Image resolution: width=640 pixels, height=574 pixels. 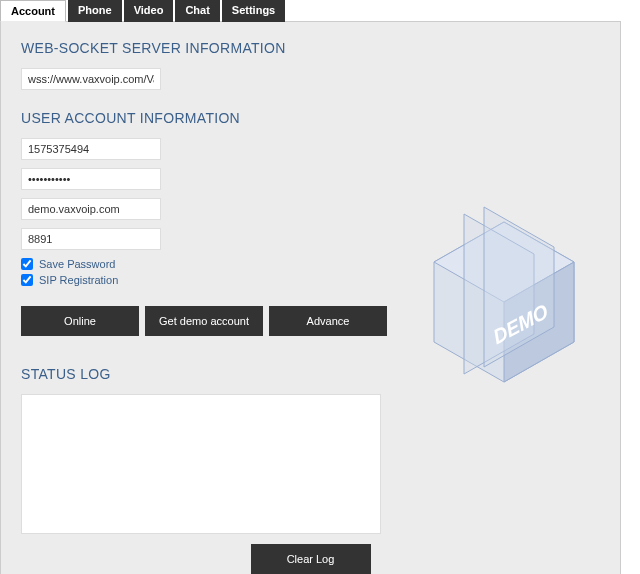 What do you see at coordinates (310, 118) in the screenshot?
I see `section-user-account-title: USER ACCOUNT INFORMATION` at bounding box center [310, 118].